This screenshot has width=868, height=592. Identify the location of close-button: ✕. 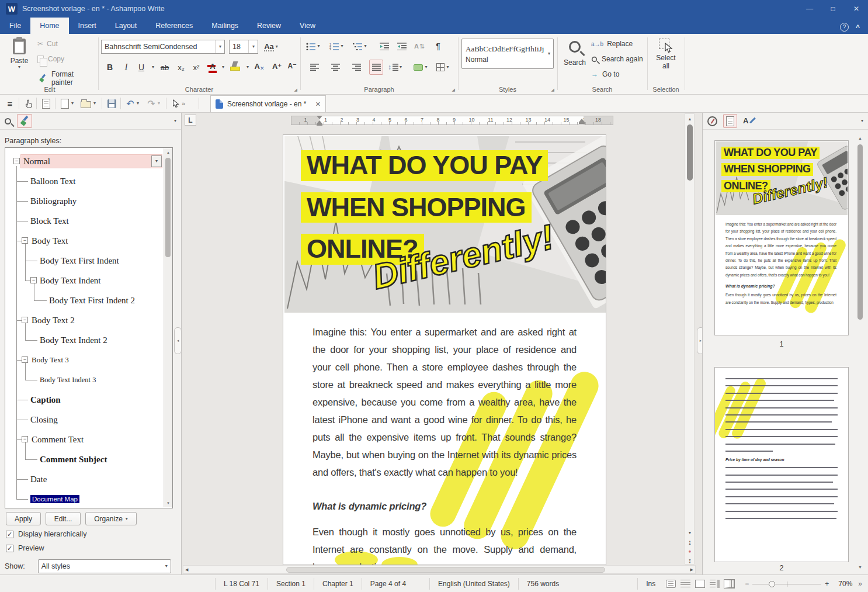
(856, 9).